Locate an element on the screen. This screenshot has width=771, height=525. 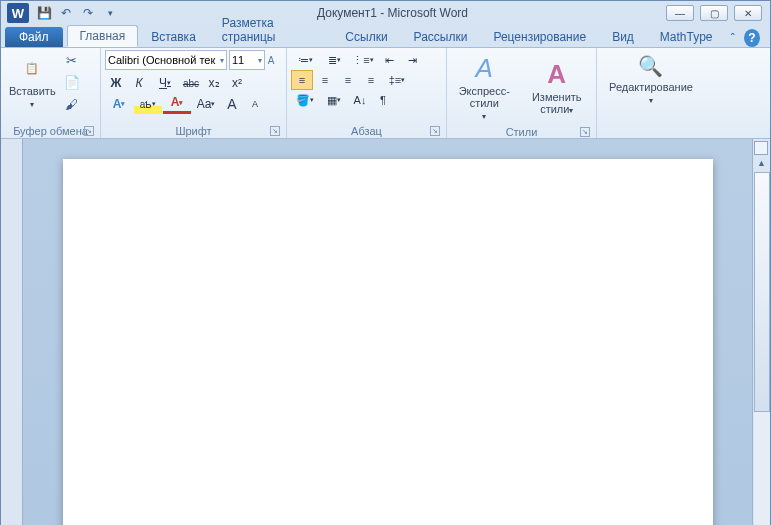
italic-button: К is located at coordinates (139, 83).